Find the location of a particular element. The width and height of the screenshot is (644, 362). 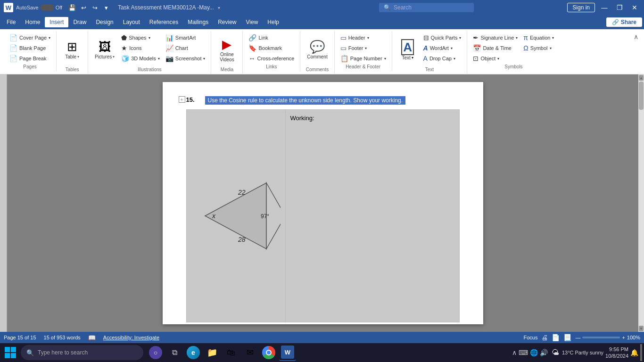

menu-references: References is located at coordinates (164, 22).